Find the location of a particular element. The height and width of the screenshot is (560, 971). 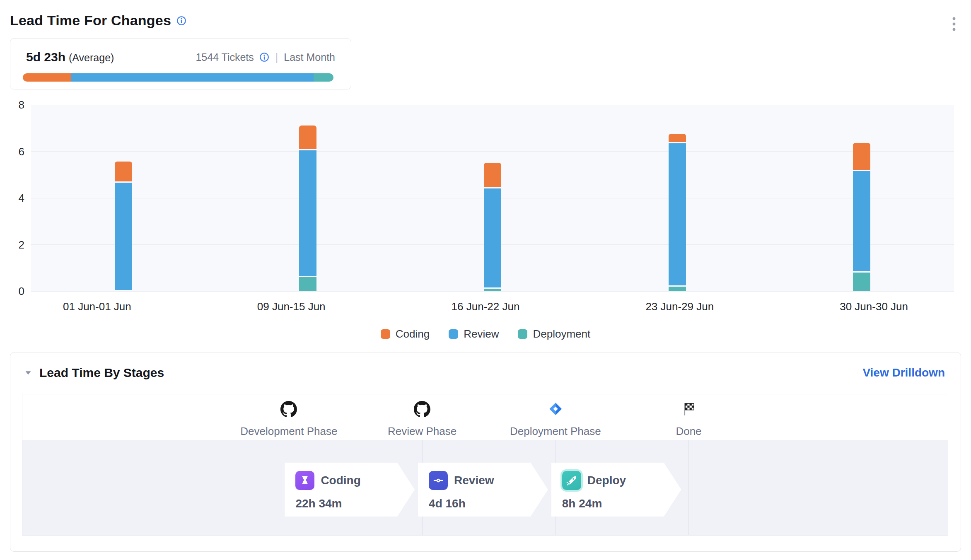

y-axis-tick-label: 0 is located at coordinates (16, 291).